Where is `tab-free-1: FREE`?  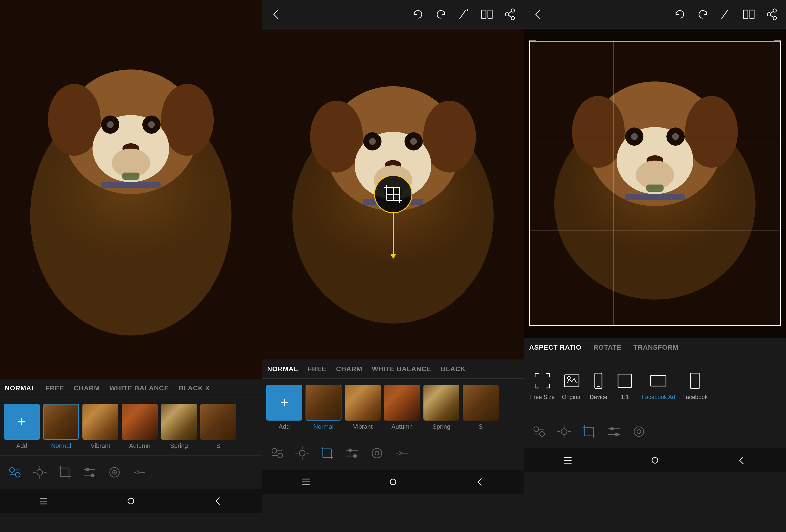 tab-free-1: FREE is located at coordinates (55, 388).